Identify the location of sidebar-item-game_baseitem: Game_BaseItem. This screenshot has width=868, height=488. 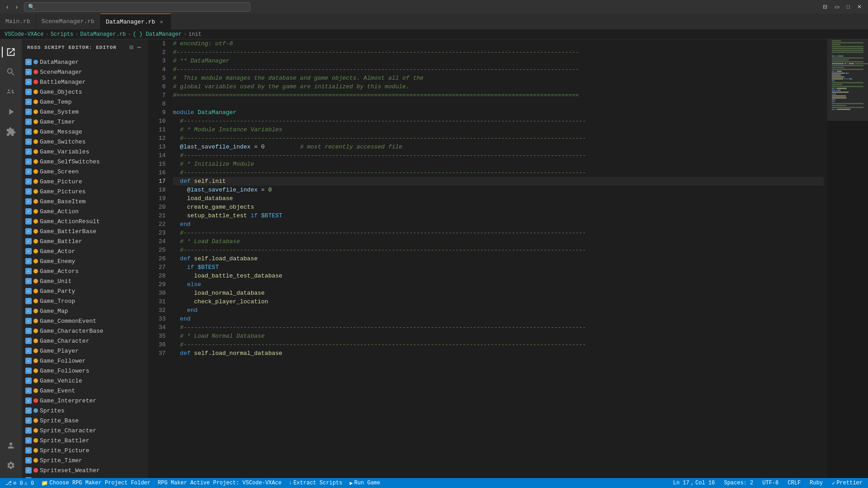
(85, 201).